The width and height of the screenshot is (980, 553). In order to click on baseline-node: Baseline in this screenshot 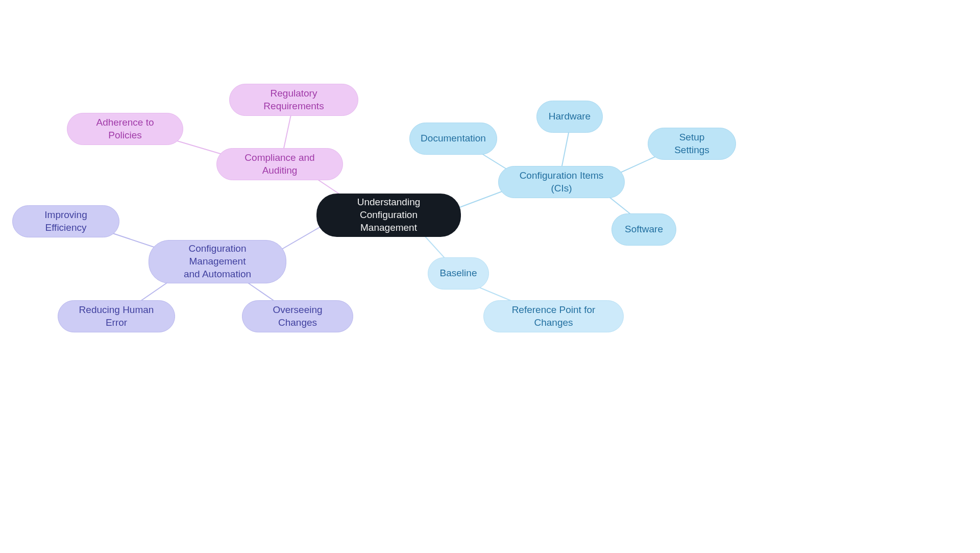, I will do `click(458, 274)`.